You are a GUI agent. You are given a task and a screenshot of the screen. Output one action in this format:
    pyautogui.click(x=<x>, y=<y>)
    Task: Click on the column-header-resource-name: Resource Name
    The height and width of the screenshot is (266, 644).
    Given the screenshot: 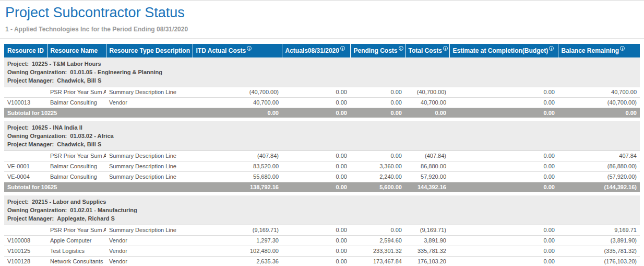 What is the action you would take?
    pyautogui.click(x=76, y=51)
    